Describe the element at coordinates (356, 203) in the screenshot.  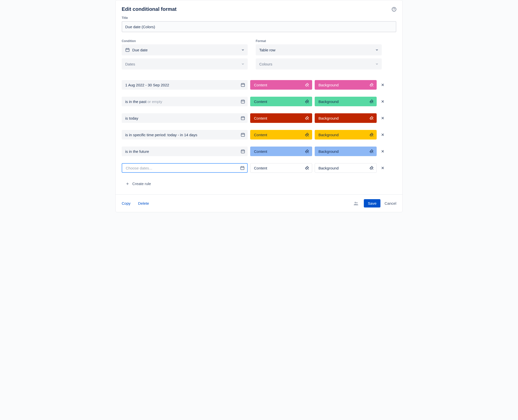
I see `people-icon` at that location.